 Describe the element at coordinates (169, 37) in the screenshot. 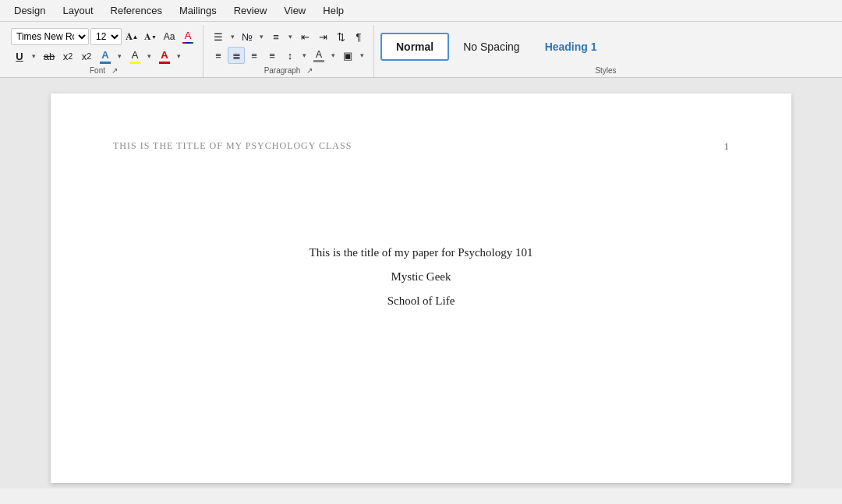

I see `font-case-button: Aa` at that location.